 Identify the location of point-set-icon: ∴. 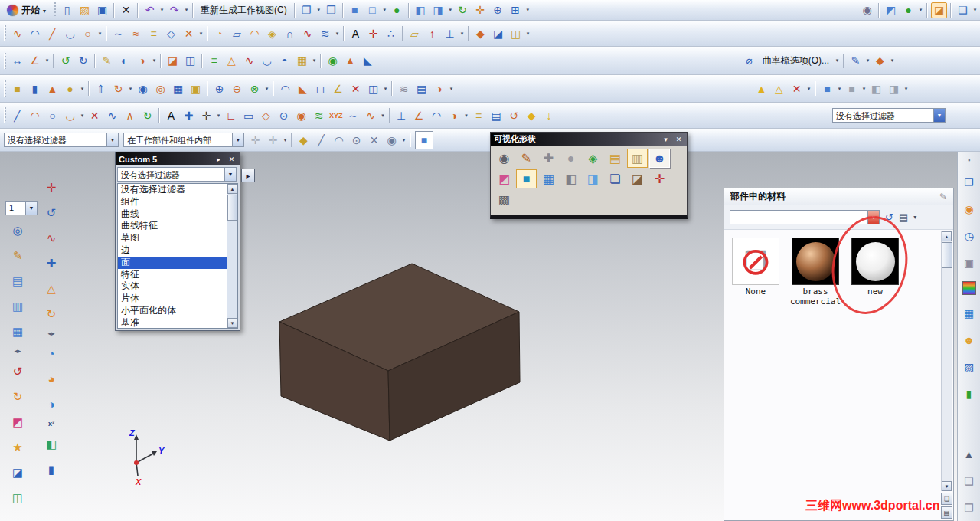
(390, 34).